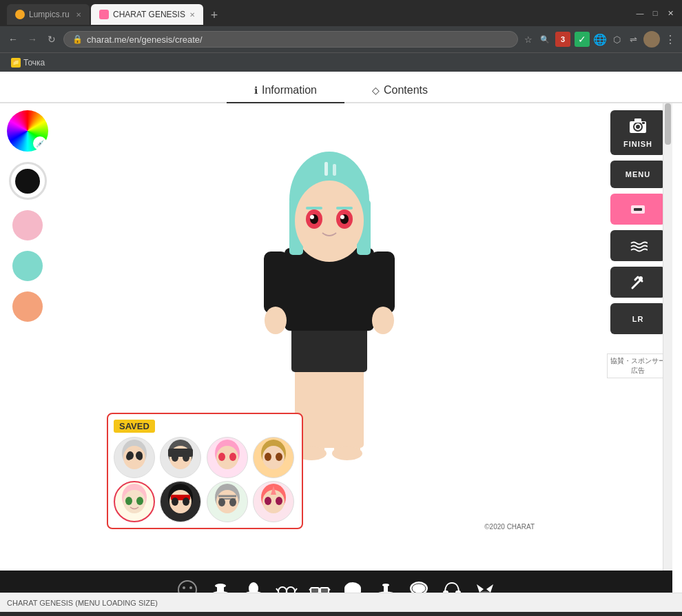  Describe the element at coordinates (638, 318) in the screenshot. I see `lr-button: LR` at that location.